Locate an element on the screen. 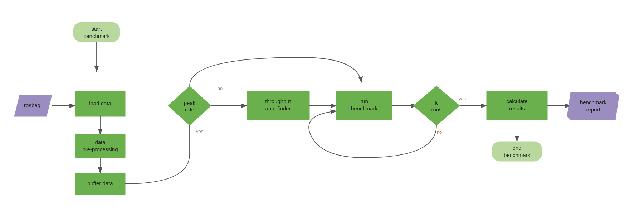 The image size is (644, 215). peak-rate-yes-label: yes is located at coordinates (200, 131).